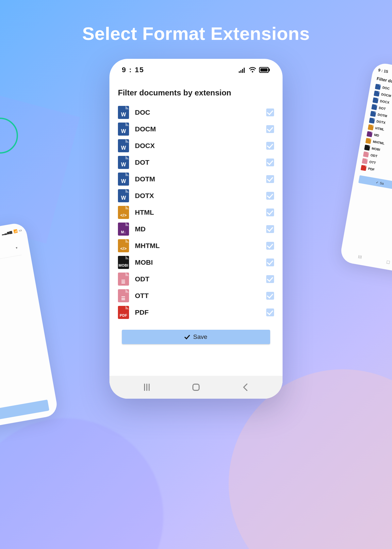 This screenshot has height=549, width=392. What do you see at coordinates (386, 88) in the screenshot?
I see `peek-extension-label: DOC` at bounding box center [386, 88].